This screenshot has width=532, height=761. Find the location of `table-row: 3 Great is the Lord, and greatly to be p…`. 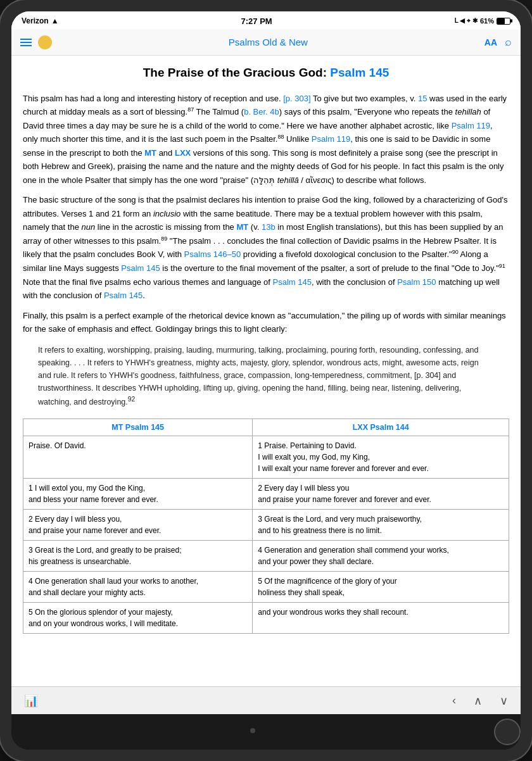

table-row: 3 Great is the Lord, and greatly to be p… is located at coordinates (266, 556).